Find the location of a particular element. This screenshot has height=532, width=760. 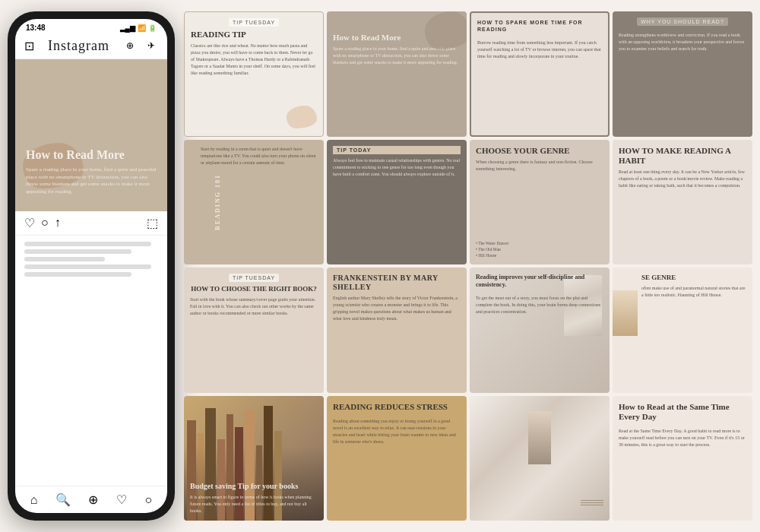

post-inner-14: READING REDUCES STRESS Reading about som… is located at coordinates (397, 459).